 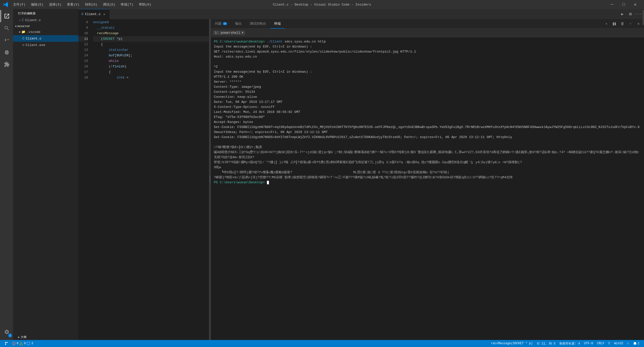 I want to click on sidebar-item-vscode: ▶ 📁 .vscode, so click(x=46, y=32).